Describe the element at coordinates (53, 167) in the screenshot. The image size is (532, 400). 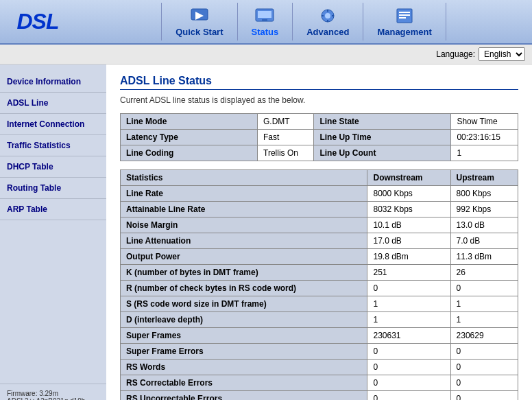
I see `sidebar-item-dhcp-table: DHCP Table` at that location.